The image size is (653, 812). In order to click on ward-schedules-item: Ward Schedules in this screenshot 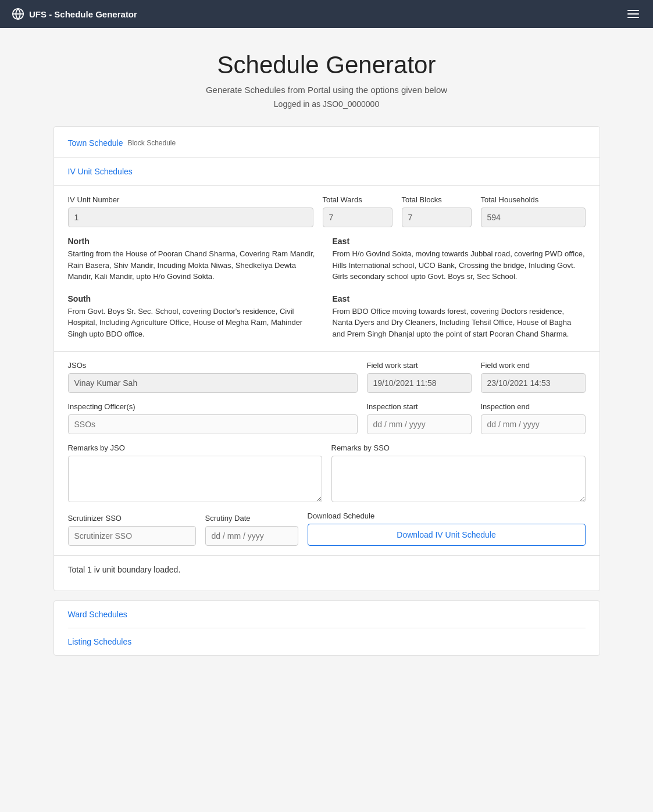, I will do `click(327, 614)`.